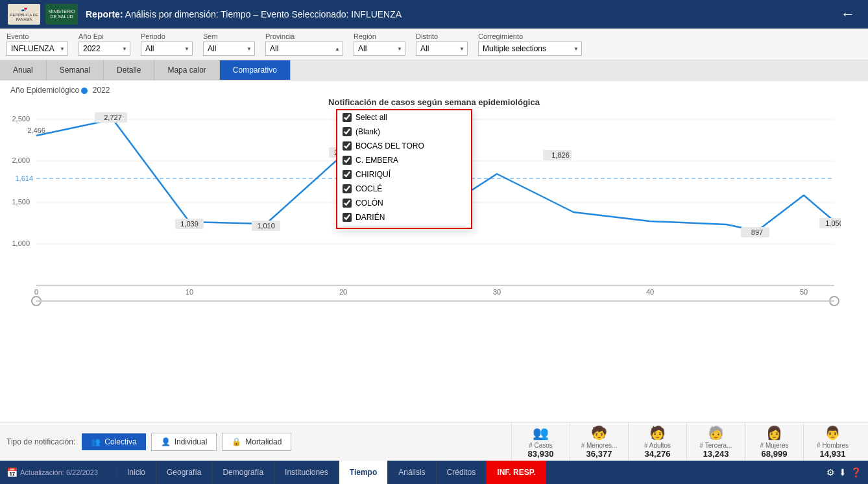  What do you see at coordinates (59, 472) in the screenshot?
I see `update-text: Actualización: 6/22/2023` at bounding box center [59, 472].